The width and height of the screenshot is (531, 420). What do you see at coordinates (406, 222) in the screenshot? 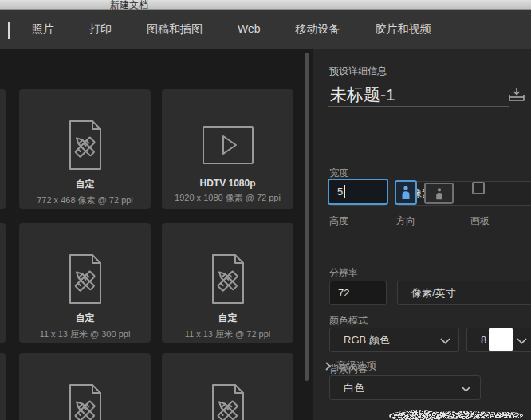
I see `orientation-label: 方向` at bounding box center [406, 222].